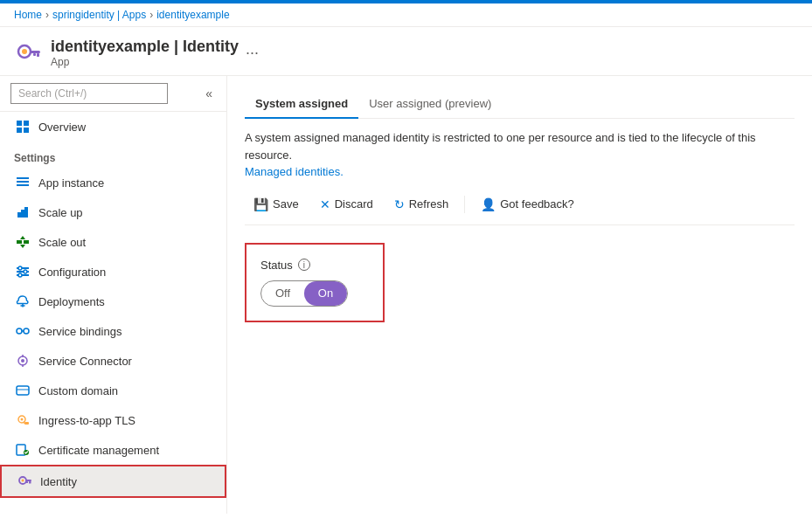  I want to click on sidebar-collapse-button: «, so click(209, 93).